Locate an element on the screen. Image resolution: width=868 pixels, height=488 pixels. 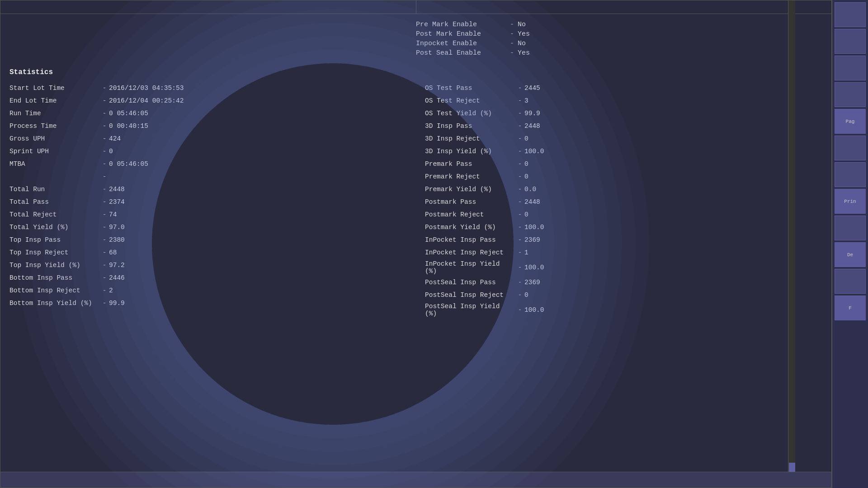
sidebar-btn-print: Prin is located at coordinates (850, 202).